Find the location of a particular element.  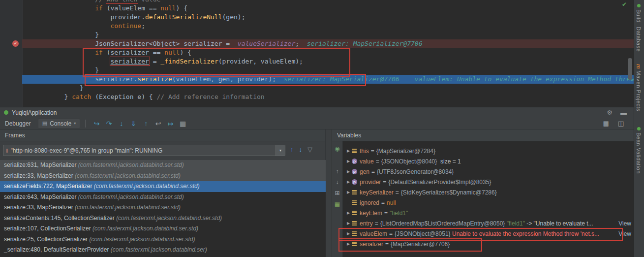

dock-item-maven-projects: mMaven Projects is located at coordinates (639, 88).